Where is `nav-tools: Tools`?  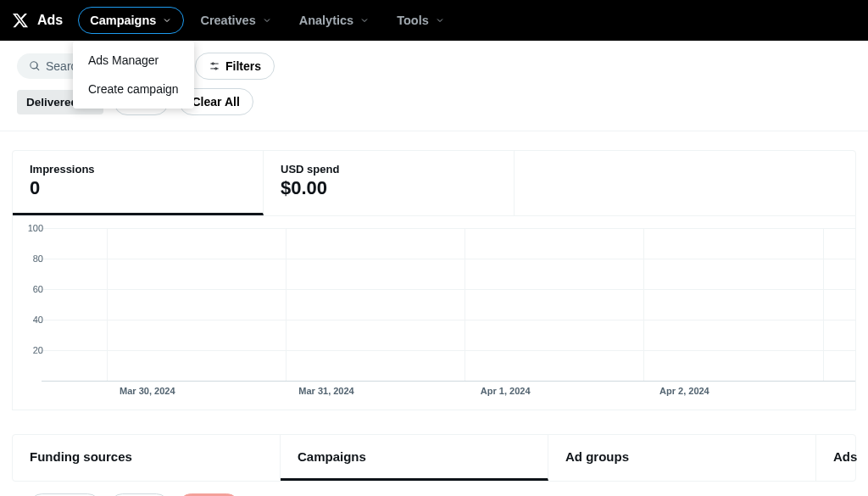
nav-tools: Tools is located at coordinates (420, 20).